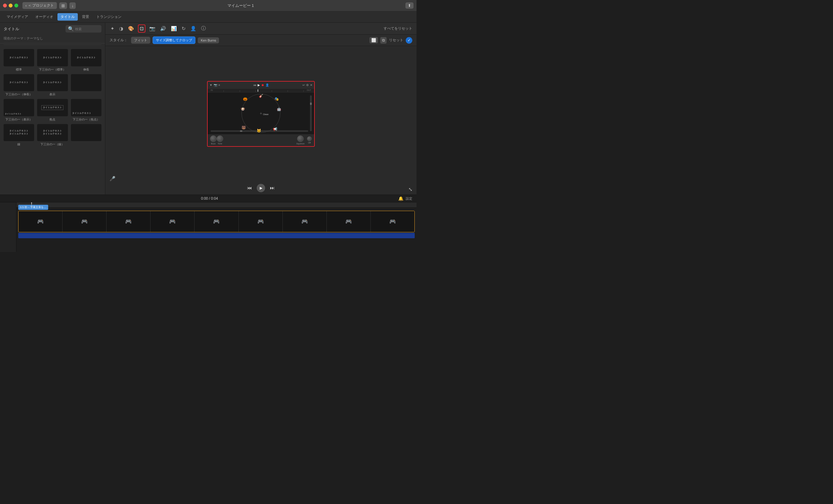 Image resolution: width=833 pixels, height=504 pixels. Describe the element at coordinates (19, 60) in the screenshot. I see `list-item: タイトルテキスト 標準` at that location.